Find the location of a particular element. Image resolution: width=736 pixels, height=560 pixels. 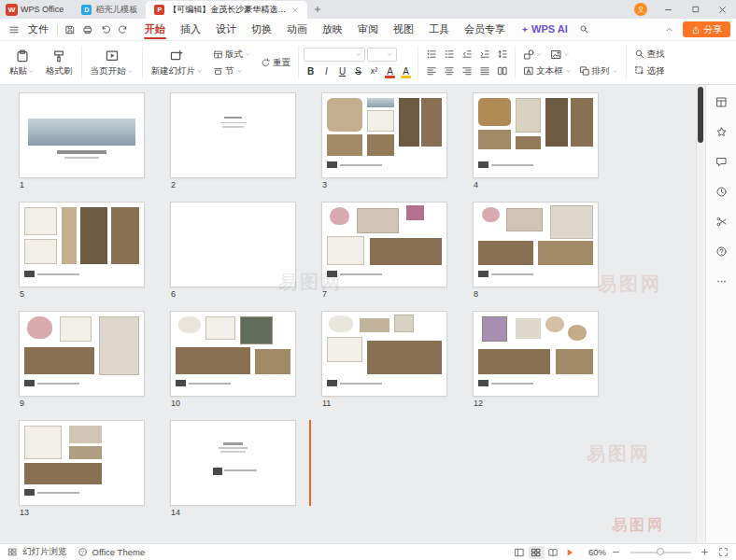

main-menu-icon is located at coordinates (14, 30).